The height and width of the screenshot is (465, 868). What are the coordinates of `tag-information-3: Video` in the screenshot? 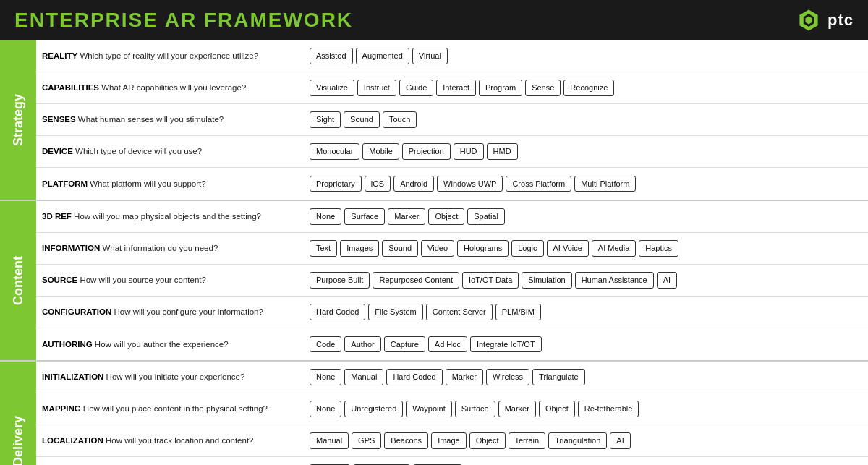 It's located at (438, 248).